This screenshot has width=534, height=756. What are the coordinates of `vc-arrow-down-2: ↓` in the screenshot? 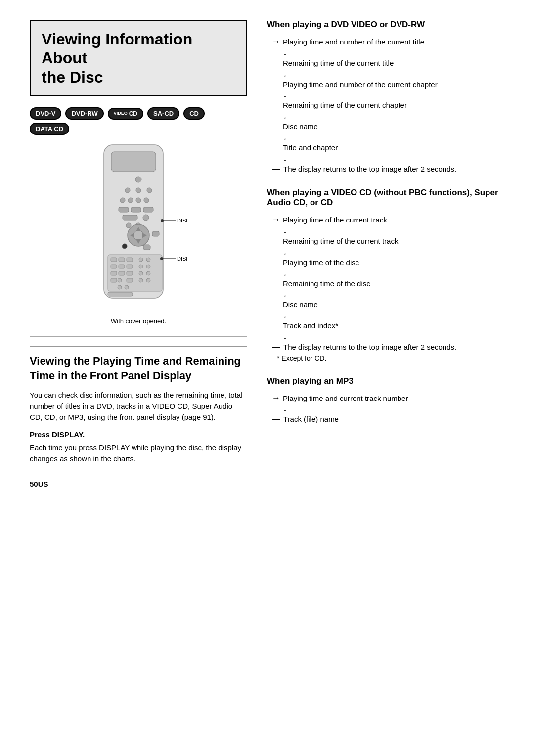 It's located at (388, 252).